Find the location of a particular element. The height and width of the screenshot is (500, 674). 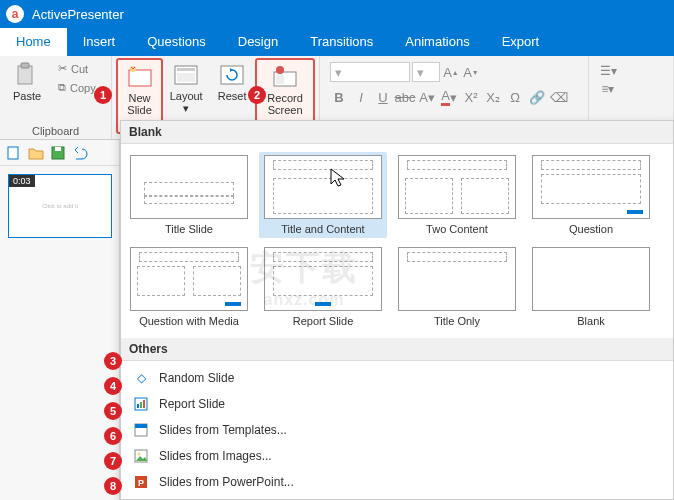

slide-placeholder-text: Click to add ti is located at coordinates (60, 206).